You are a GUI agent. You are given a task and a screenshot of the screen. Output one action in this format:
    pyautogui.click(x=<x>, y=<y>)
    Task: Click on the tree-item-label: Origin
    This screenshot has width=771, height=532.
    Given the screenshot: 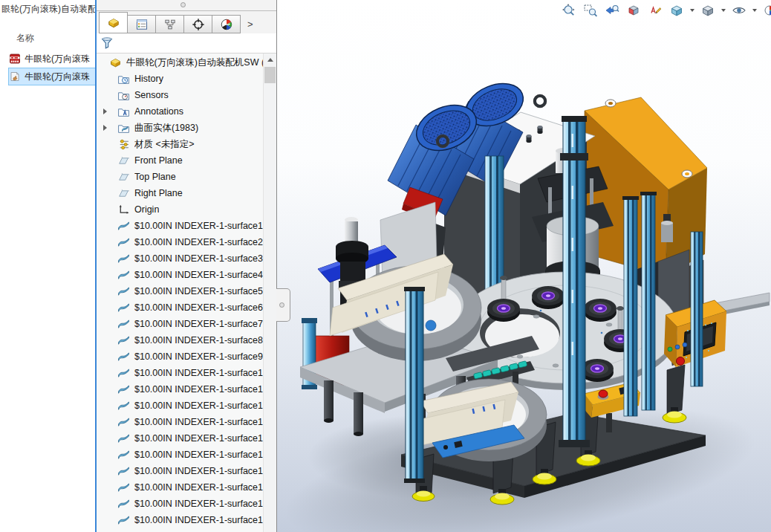 What is the action you would take?
    pyautogui.click(x=147, y=210)
    